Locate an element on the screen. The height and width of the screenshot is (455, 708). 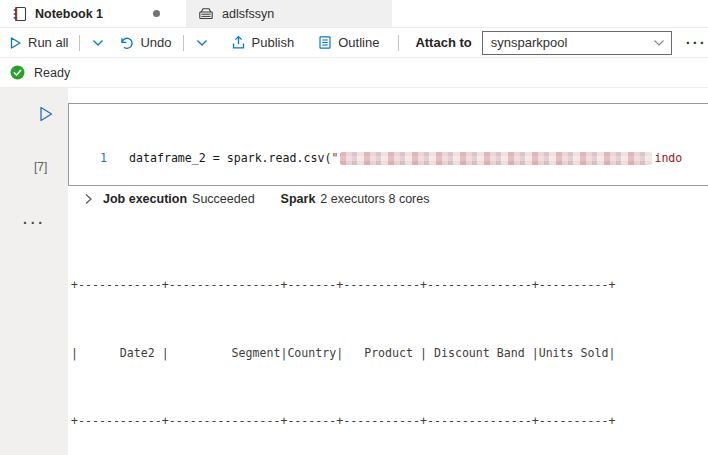
attach-to-dropdown: synsparkpool is located at coordinates (577, 43).